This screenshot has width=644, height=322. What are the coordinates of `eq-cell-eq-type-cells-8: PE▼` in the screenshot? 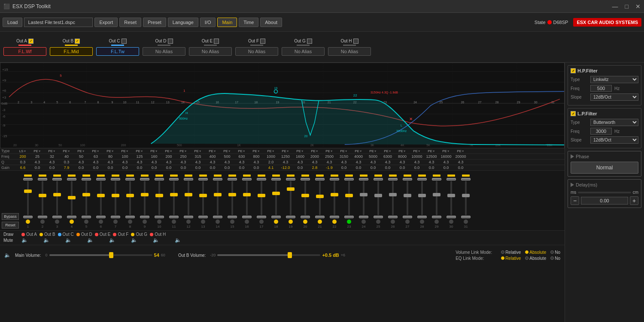 It's located at (125, 151).